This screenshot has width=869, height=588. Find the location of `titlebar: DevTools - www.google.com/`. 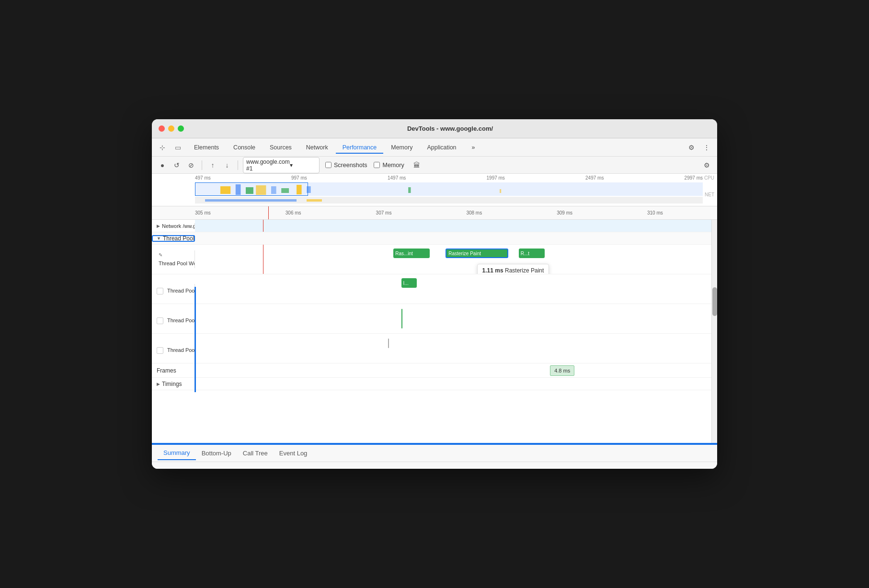

titlebar: DevTools - www.google.com/ is located at coordinates (434, 129).